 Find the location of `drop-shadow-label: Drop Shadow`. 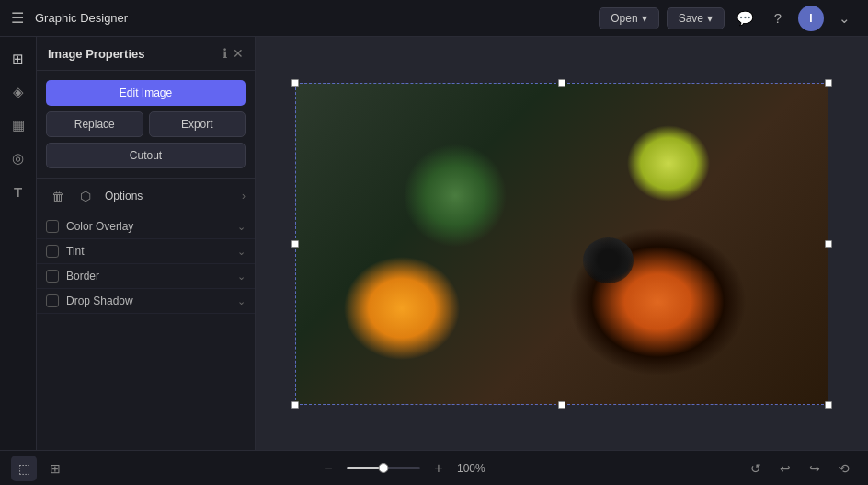

drop-shadow-label: Drop Shadow is located at coordinates (148, 301).